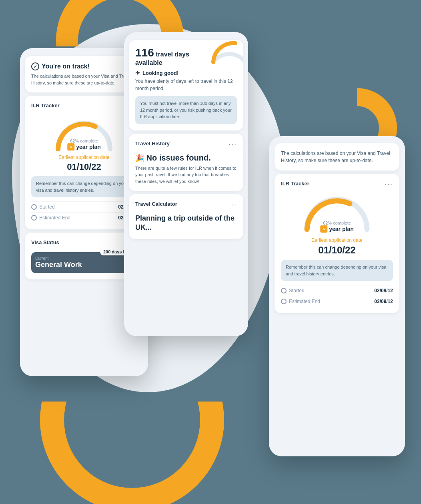  I want to click on ilr-tracker-card-right: ILR Tracker ··· 62% complete 5 year plan…, so click(337, 243).